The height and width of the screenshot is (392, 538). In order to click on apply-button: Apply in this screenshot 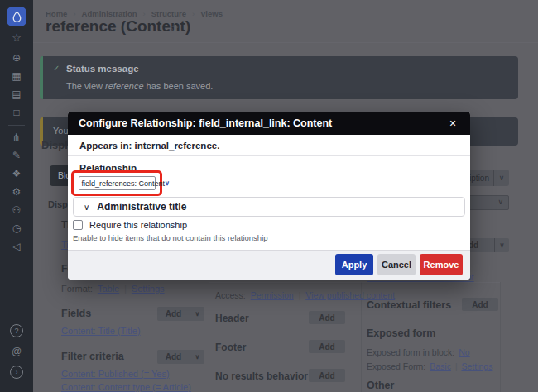, I will do `click(354, 265)`.